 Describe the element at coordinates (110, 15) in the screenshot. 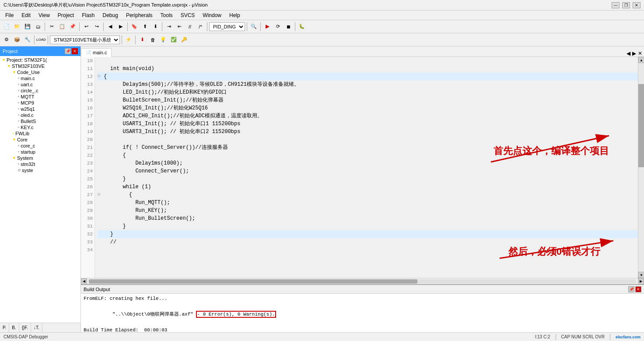

I see `menu-item-debug: Debug` at that location.